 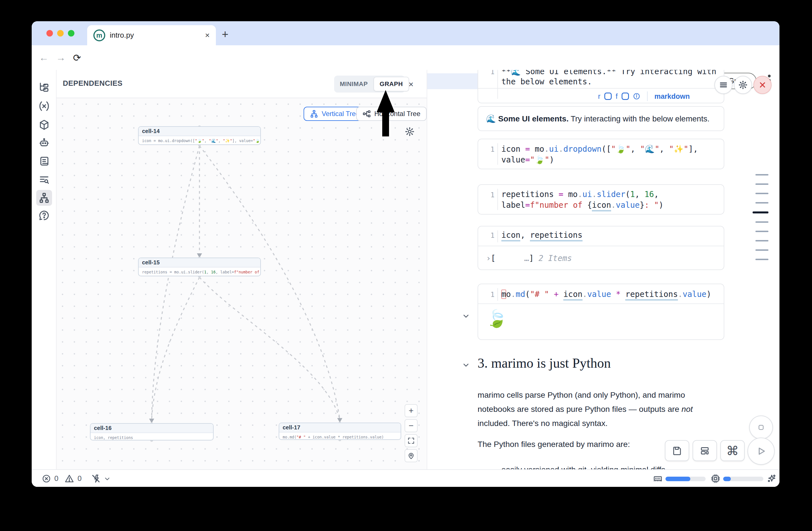 What do you see at coordinates (617, 96) in the screenshot?
I see `toggle-f-label: f` at bounding box center [617, 96].